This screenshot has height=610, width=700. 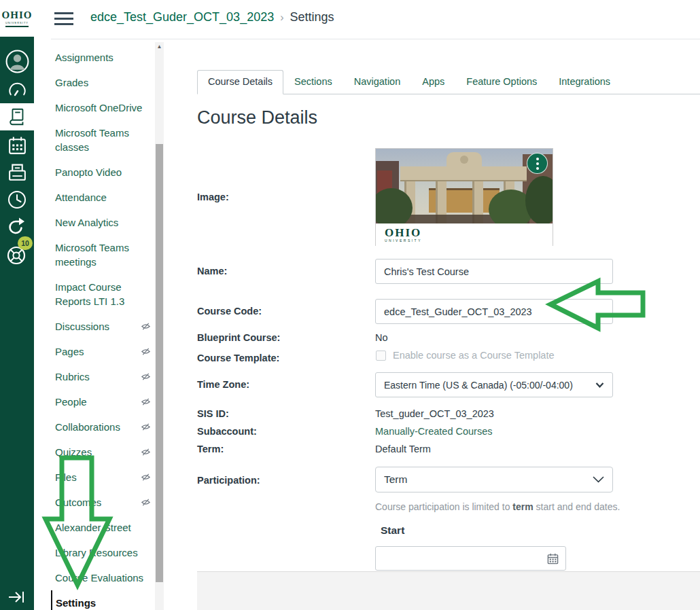 What do you see at coordinates (584, 82) in the screenshot?
I see `tab-integrations: Integrations` at bounding box center [584, 82].